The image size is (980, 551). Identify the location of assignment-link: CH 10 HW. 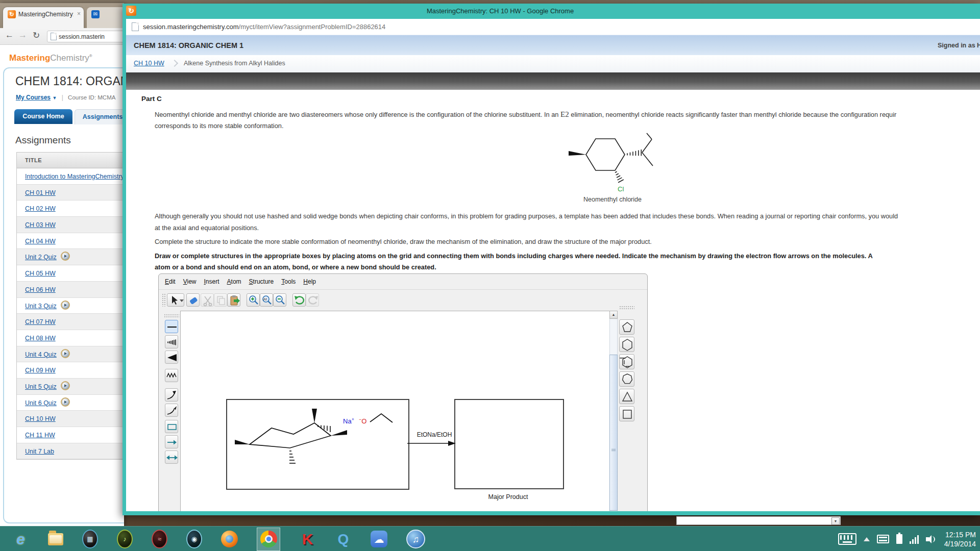
(40, 419).